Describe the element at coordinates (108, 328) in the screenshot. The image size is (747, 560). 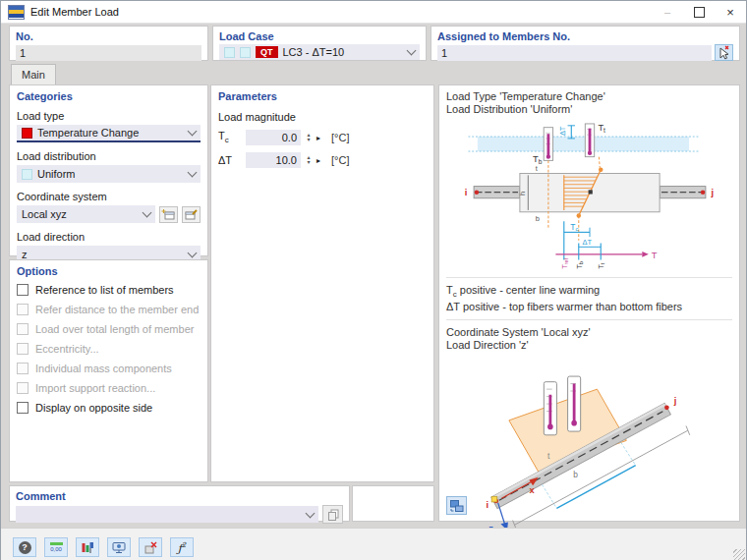
I see `option-load-over-total-length: Load over total length of member` at that location.